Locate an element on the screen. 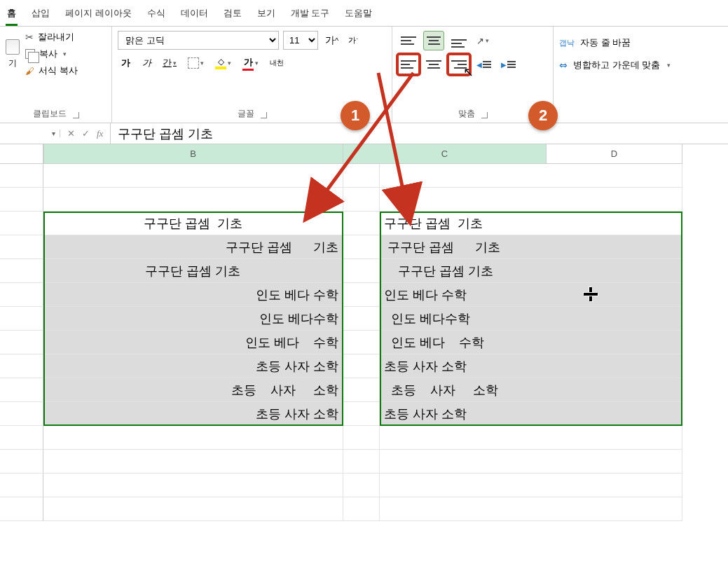 This screenshot has height=573, width=728. merge-icon: ⇔ is located at coordinates (563, 65).